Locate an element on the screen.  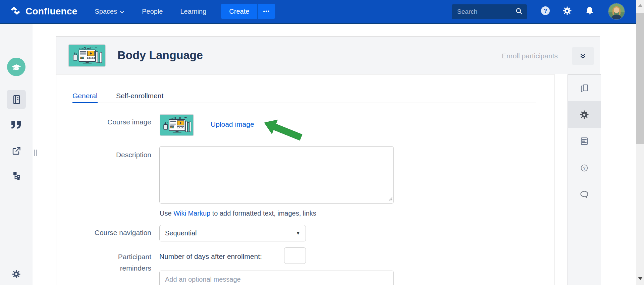
hint-suffix: to add formatted text, images, links is located at coordinates (263, 213).